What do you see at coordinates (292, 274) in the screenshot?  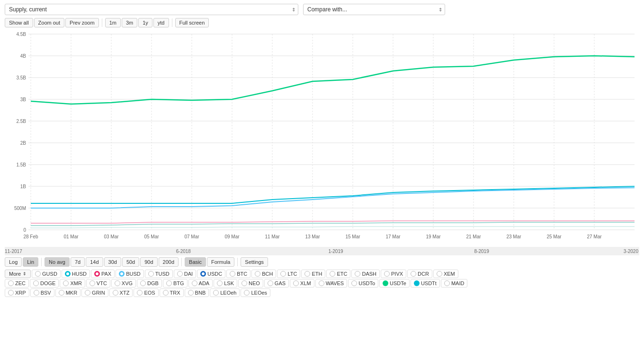 I see `coin-label-LTC: LTC` at bounding box center [292, 274].